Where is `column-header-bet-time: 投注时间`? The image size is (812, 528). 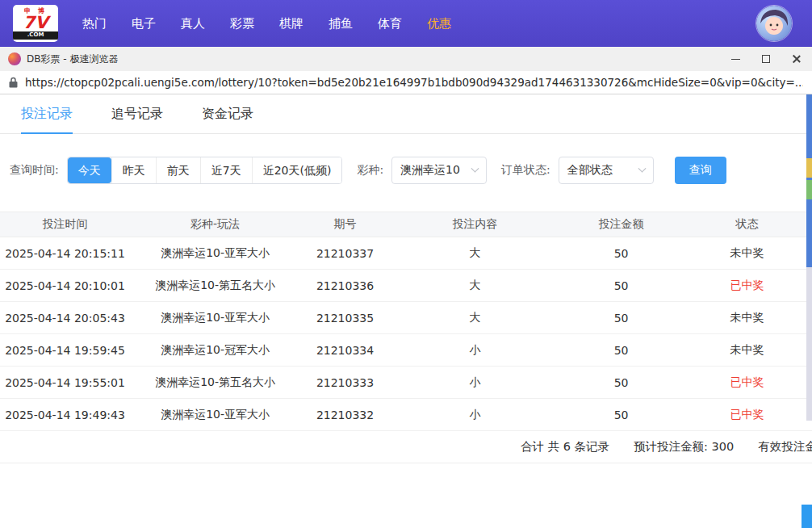
column-header-bet-time: 投注时间 is located at coordinates (65, 224).